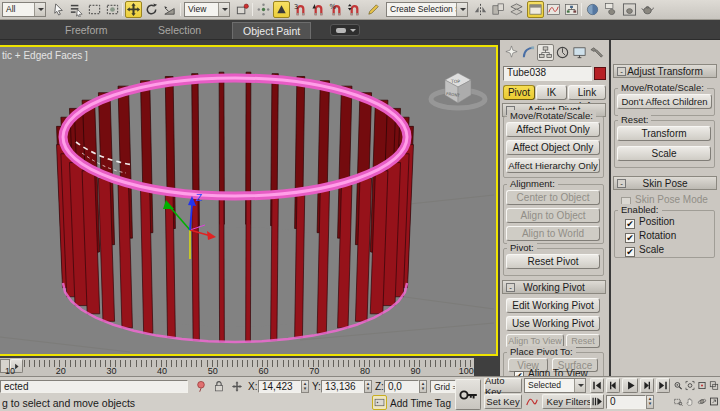  I want to click on hierarchy-tab-icon, so click(546, 52).